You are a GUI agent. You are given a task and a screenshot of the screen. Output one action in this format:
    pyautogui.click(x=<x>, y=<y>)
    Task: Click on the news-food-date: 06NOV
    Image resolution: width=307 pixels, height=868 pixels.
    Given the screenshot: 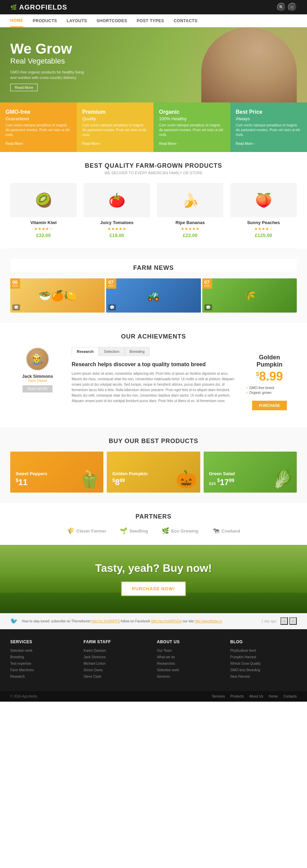 What is the action you would take?
    pyautogui.click(x=15, y=284)
    